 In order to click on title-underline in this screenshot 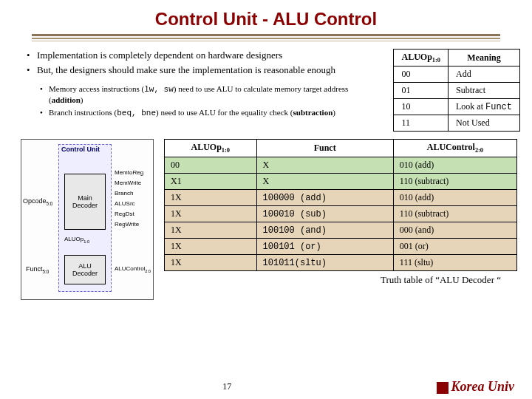, I will do `click(266, 38)`.